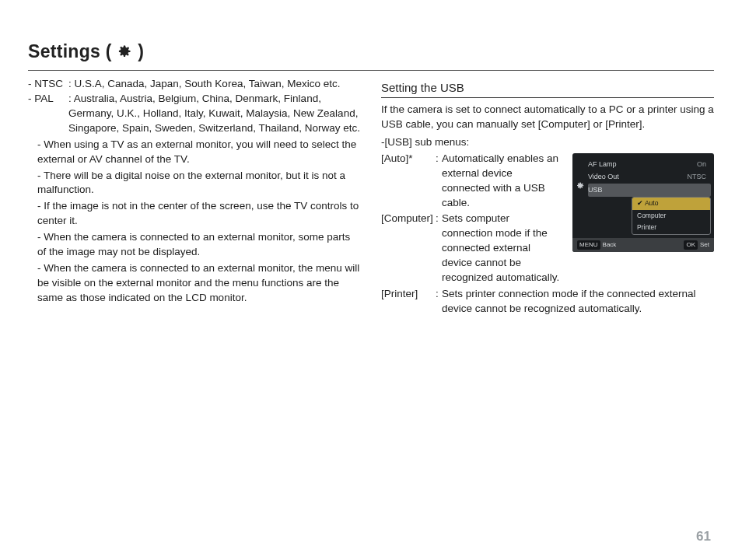  What do you see at coordinates (194, 214) in the screenshot?
I see `bullet: - If the image is not in the center of t…` at bounding box center [194, 214].